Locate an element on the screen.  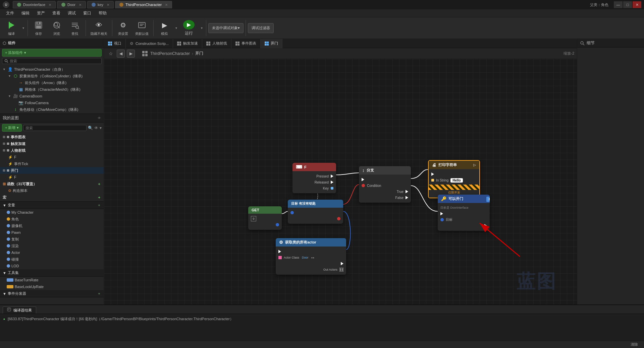
compile-dropdown-button: ▾ is located at coordinates (23, 28).